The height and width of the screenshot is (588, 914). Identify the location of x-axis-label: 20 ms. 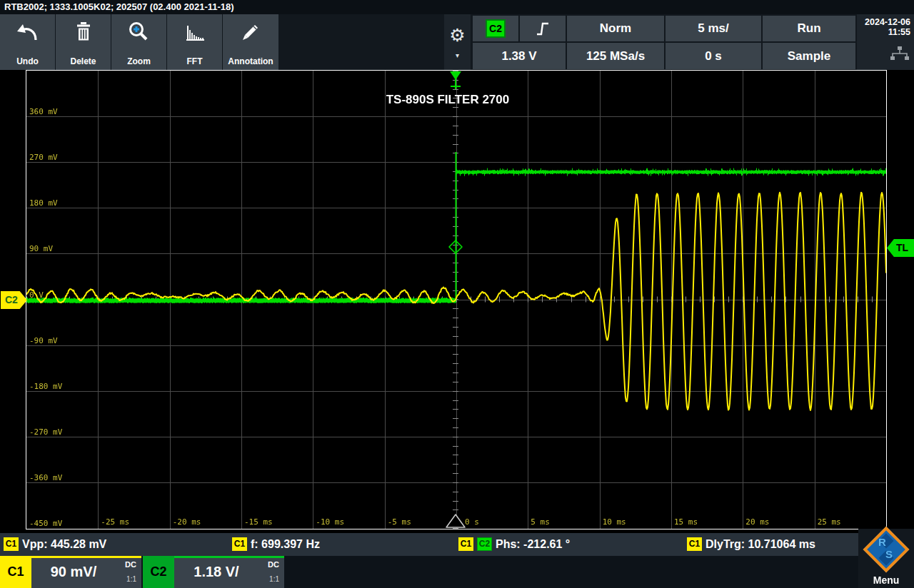
(757, 522).